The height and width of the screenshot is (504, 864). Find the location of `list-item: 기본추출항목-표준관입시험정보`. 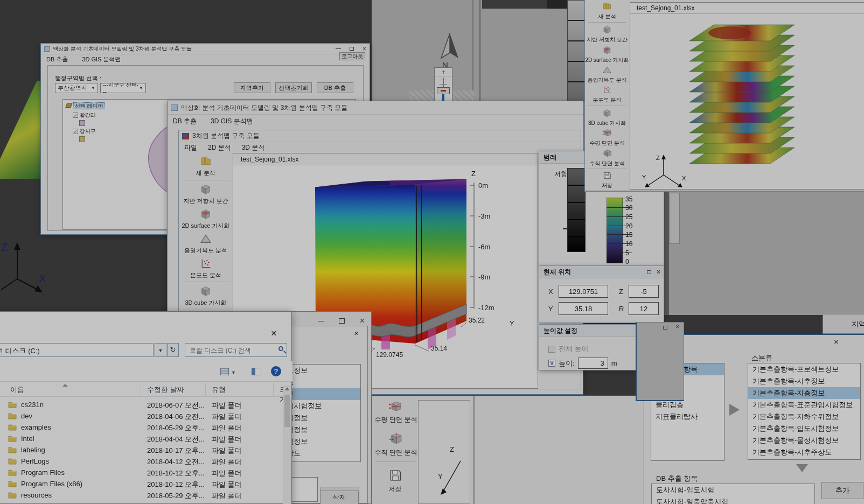

list-item: 기본추출항목-표준관입시험정보 is located at coordinates (804, 405).